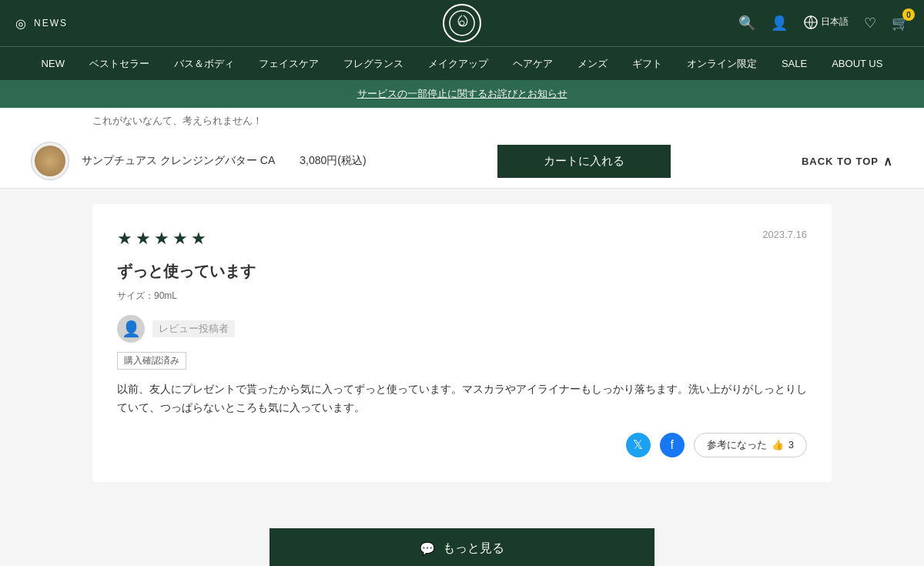 This screenshot has width=924, height=566. I want to click on twitter-share-button: 𝕏, so click(638, 445).